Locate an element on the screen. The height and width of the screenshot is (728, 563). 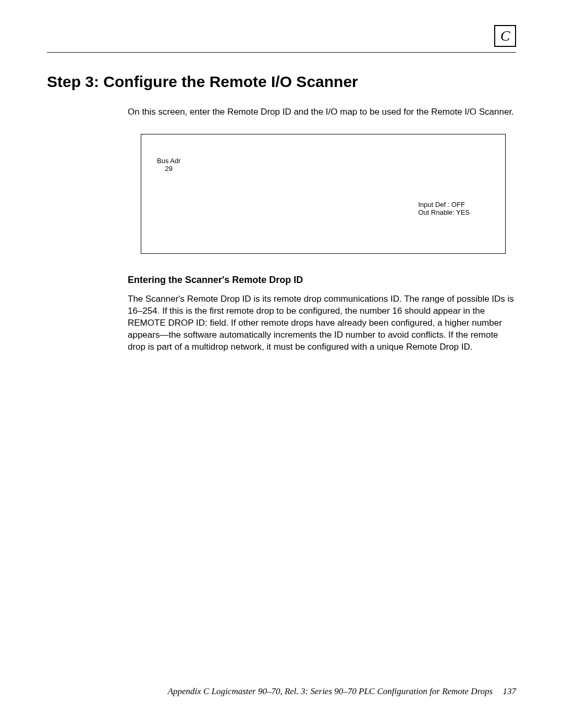
intro-paragraph: On this screen, enter the Remote Drop ID… is located at coordinates (322, 113).